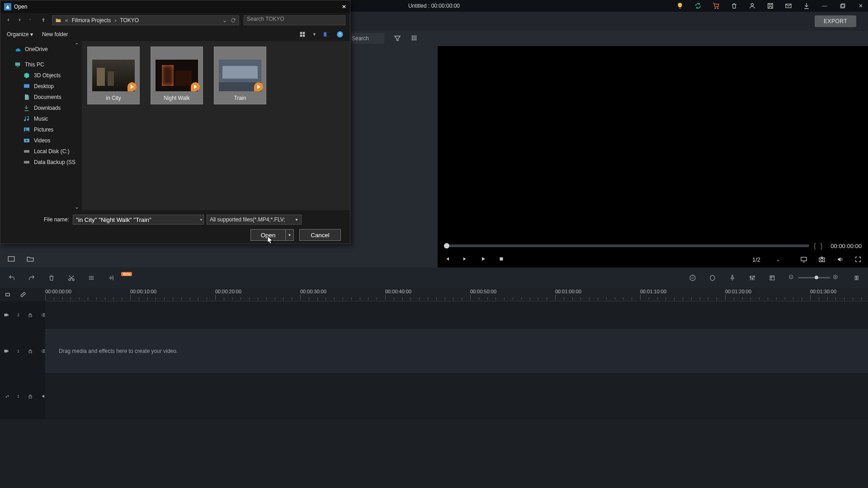 This screenshot has width=868, height=488. Describe the element at coordinates (67, 20) in the screenshot. I see `chevron-icon: «` at that location.